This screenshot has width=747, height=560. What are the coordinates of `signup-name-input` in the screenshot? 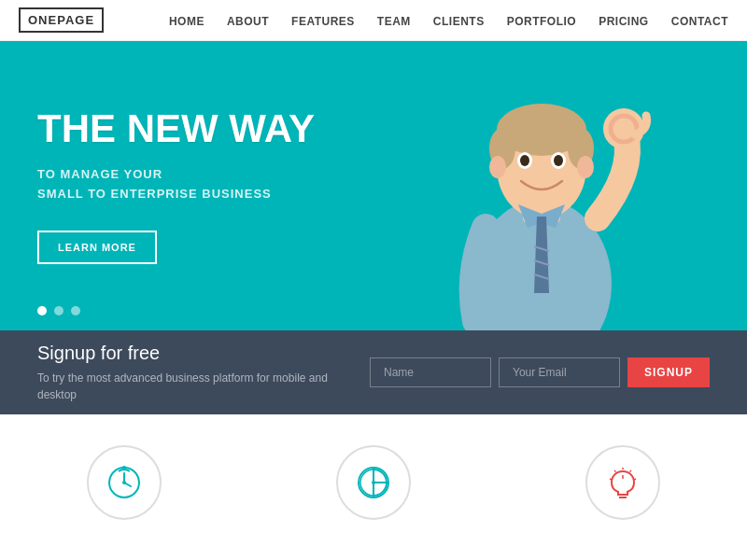 It's located at (430, 372).